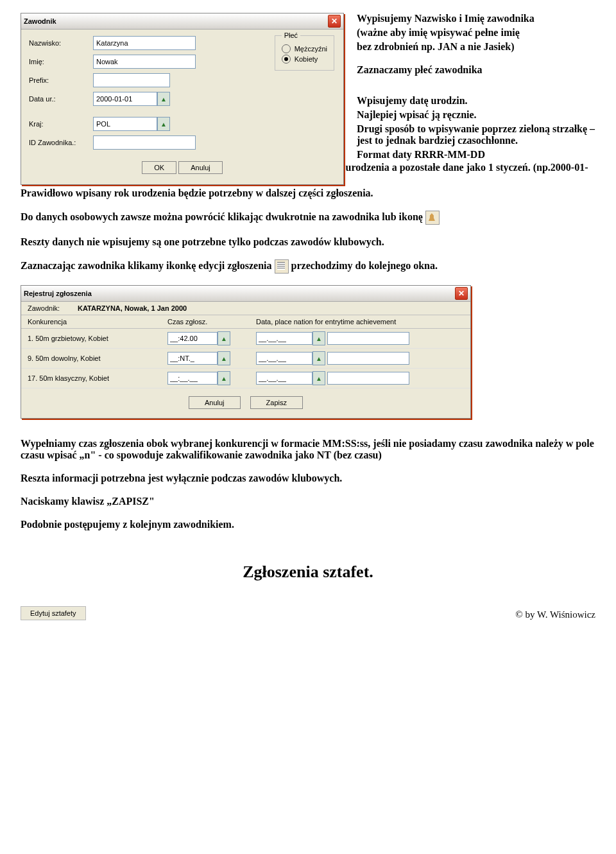 Image resolution: width=616 pixels, height=854 pixels. I want to click on gender-legend: Płeć, so click(291, 35).